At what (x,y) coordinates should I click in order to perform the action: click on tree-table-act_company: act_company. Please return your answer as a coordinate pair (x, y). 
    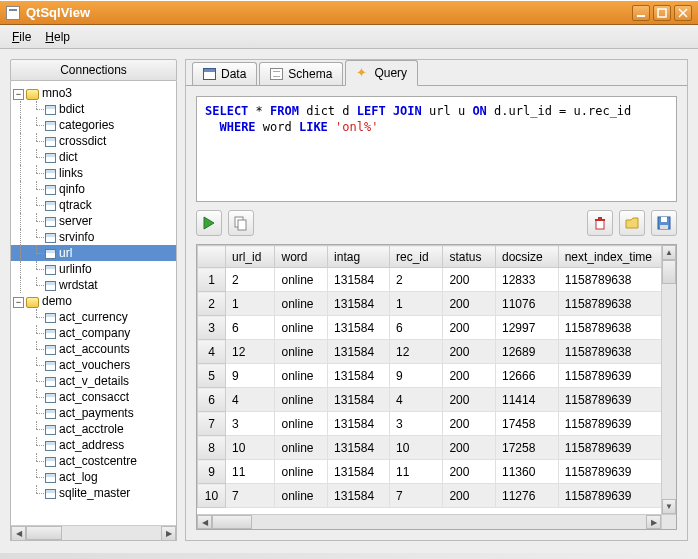
    Looking at the image, I should click on (94, 333).